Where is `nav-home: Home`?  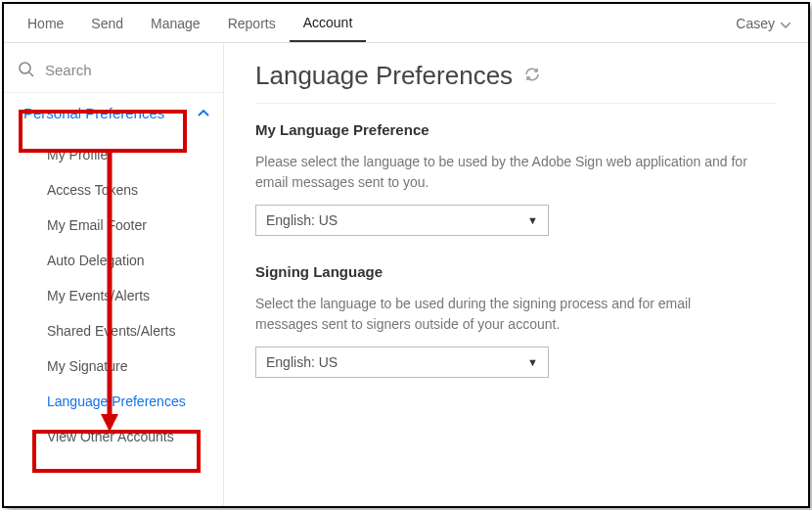
nav-home: Home is located at coordinates (45, 23).